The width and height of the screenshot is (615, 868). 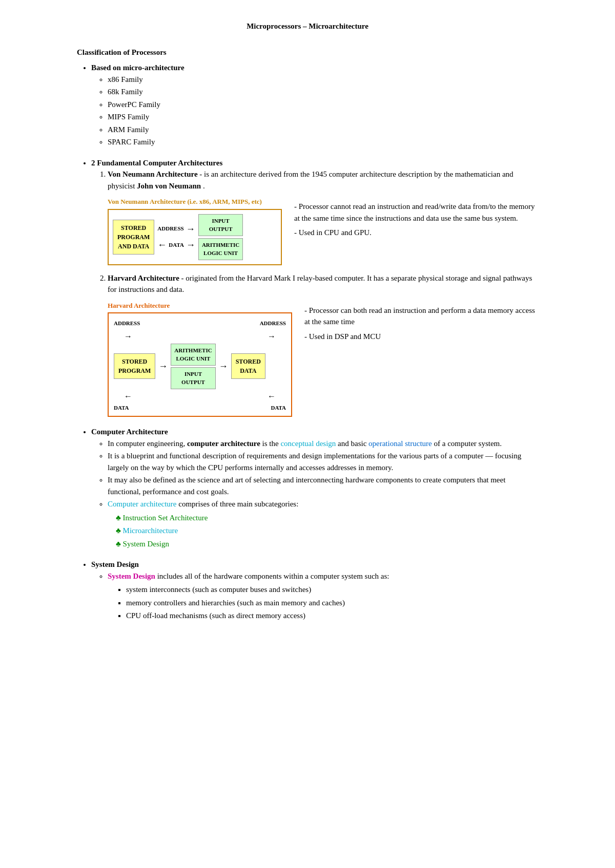 What do you see at coordinates (127, 324) in the screenshot?
I see `hv-addr-left: ADDRESS` at bounding box center [127, 324].